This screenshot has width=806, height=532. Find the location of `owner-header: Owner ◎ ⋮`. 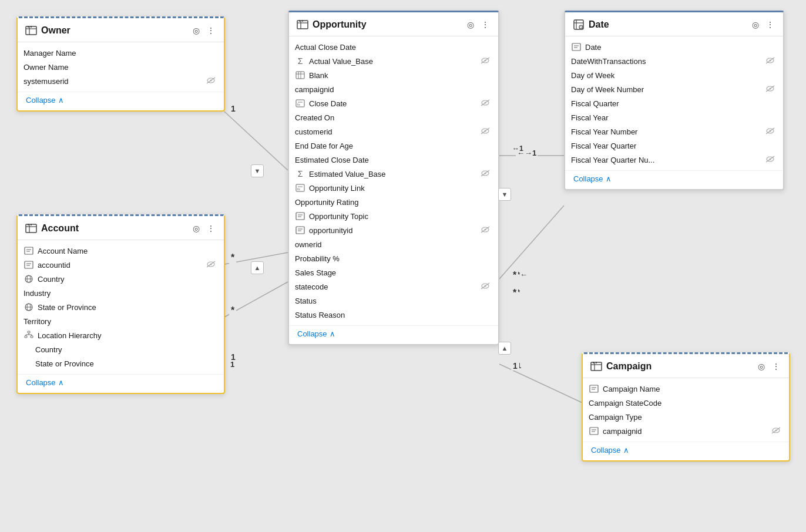

owner-header: Owner ◎ ⋮ is located at coordinates (121, 31).